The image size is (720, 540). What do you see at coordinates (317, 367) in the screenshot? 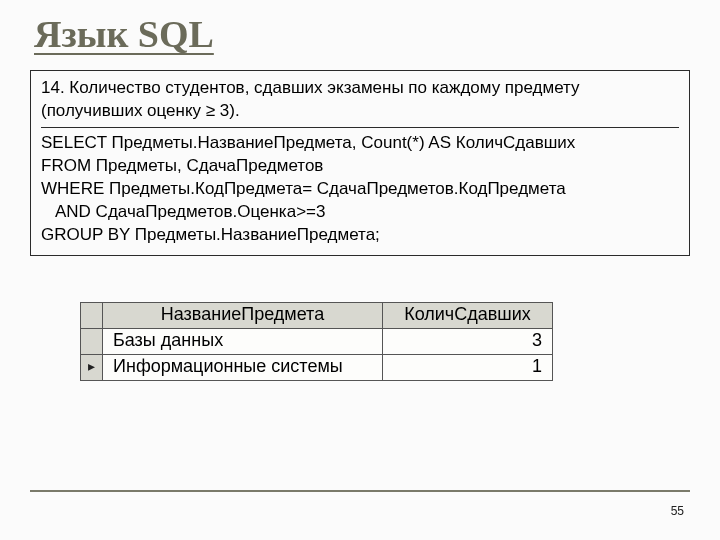
I see `table-row: ▸ Информационные системы 1` at bounding box center [317, 367].